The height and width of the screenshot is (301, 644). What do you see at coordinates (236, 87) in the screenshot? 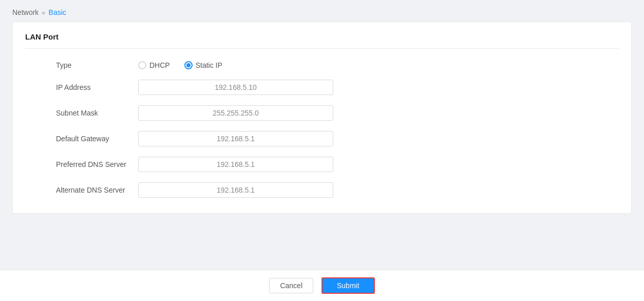
I see `ip-address-input` at bounding box center [236, 87].